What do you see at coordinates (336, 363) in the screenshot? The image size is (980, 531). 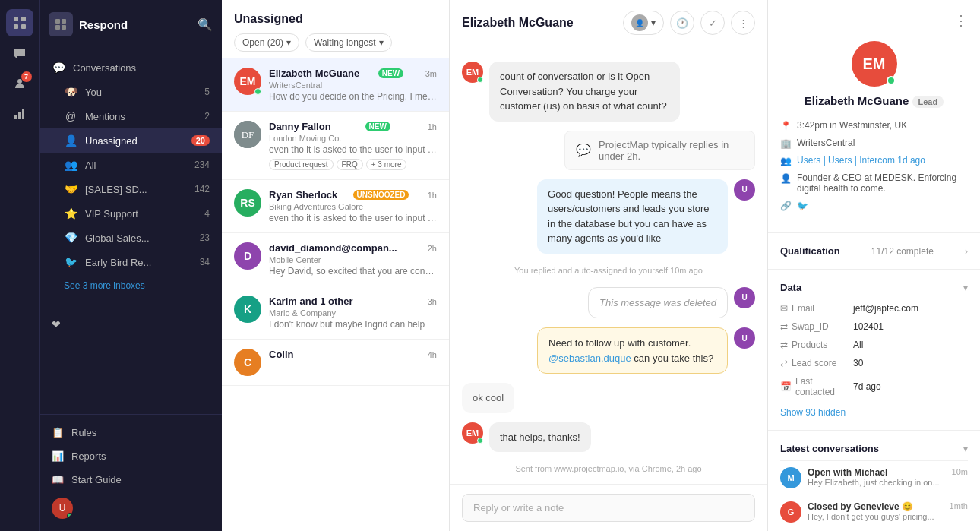 I see `conv-item: C Colin 4h` at bounding box center [336, 363].